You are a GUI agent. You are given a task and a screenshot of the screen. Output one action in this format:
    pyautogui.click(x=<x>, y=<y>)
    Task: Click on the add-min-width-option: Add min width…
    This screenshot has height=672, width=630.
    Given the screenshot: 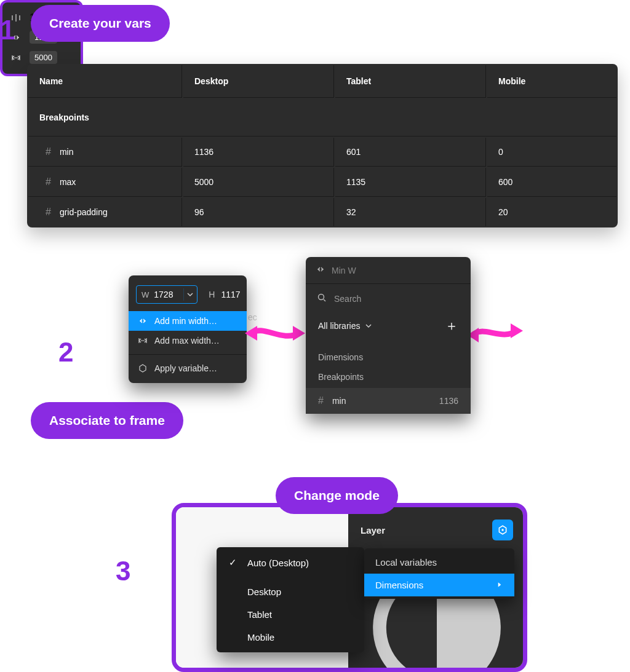 What is the action you would take?
    pyautogui.click(x=188, y=321)
    